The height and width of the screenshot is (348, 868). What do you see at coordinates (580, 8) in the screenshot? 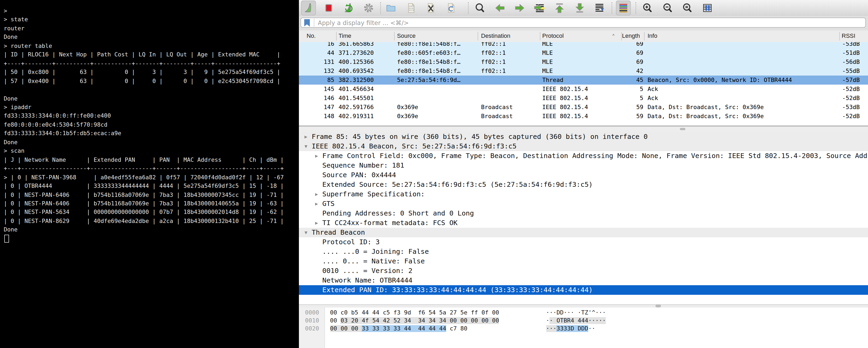
I see `go-to-bottom-icon` at bounding box center [580, 8].